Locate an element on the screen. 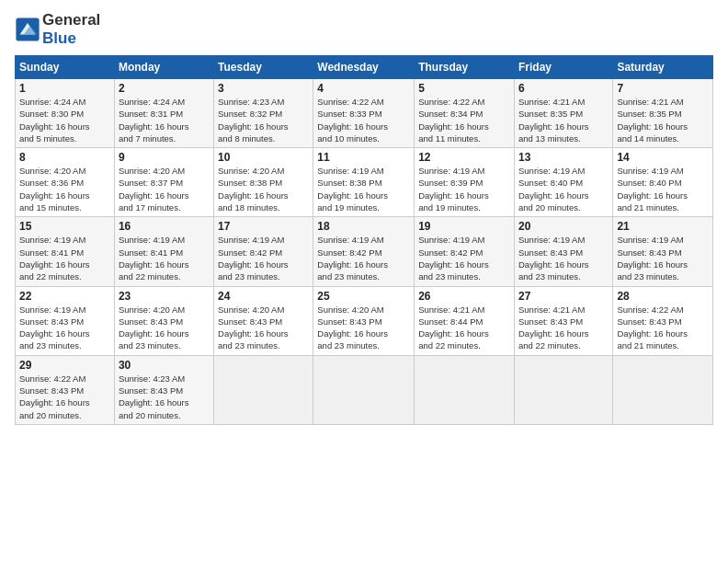 The height and width of the screenshot is (563, 728). header: General Blue is located at coordinates (364, 29).